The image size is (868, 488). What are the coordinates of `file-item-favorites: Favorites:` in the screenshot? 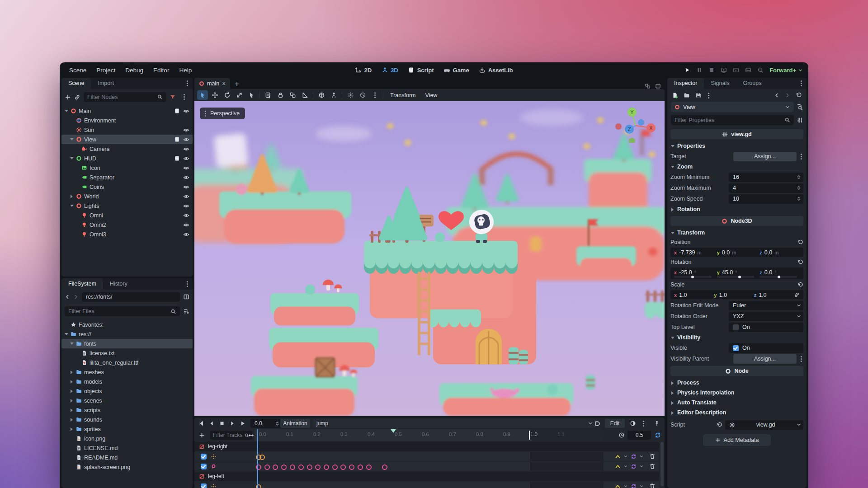 It's located at (127, 324).